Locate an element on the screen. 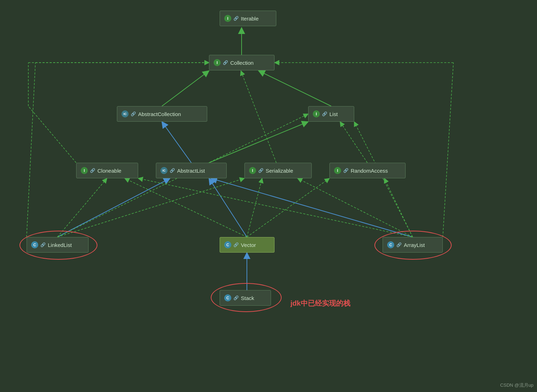  label-randomaccess: RandomAccess is located at coordinates (369, 171).